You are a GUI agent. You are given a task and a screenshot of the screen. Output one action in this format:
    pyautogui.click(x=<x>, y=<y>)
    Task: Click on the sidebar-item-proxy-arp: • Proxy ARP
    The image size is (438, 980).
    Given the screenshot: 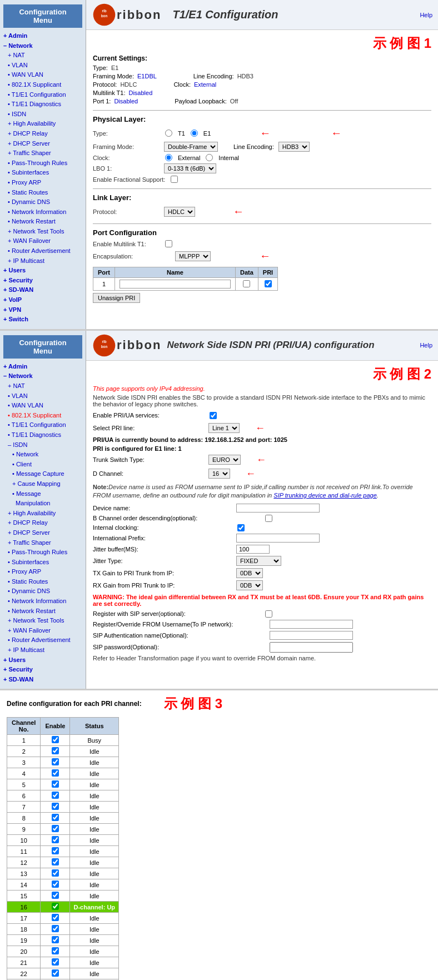 What is the action you would take?
    pyautogui.click(x=43, y=183)
    